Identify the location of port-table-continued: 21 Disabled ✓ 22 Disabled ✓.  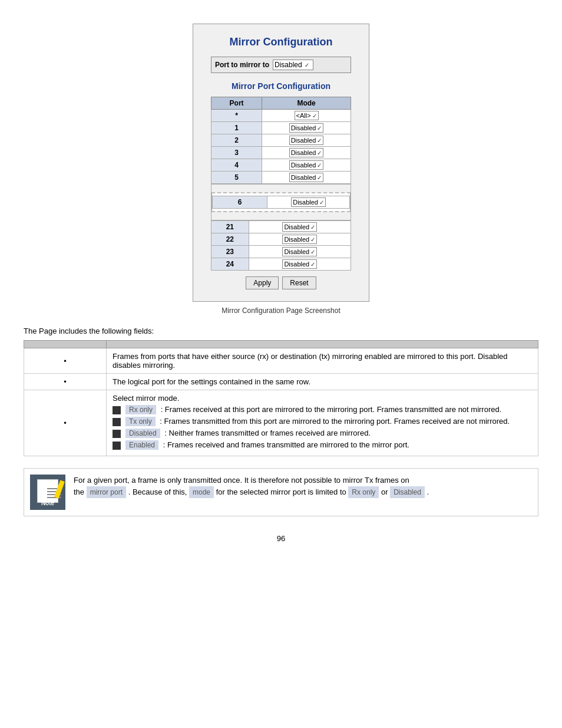
(281, 245).